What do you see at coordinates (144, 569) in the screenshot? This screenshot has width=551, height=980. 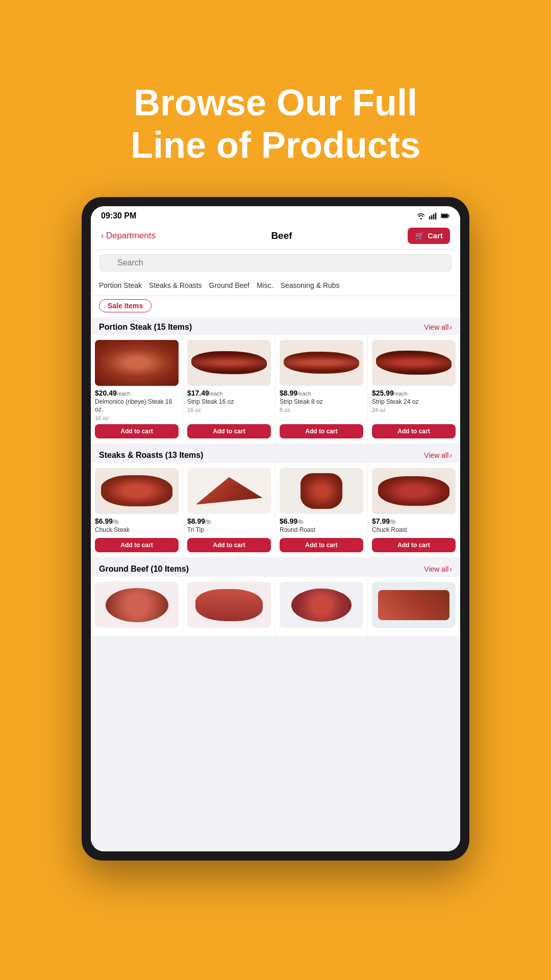 I see `section-title: Ground Beef (10 Items)` at bounding box center [144, 569].